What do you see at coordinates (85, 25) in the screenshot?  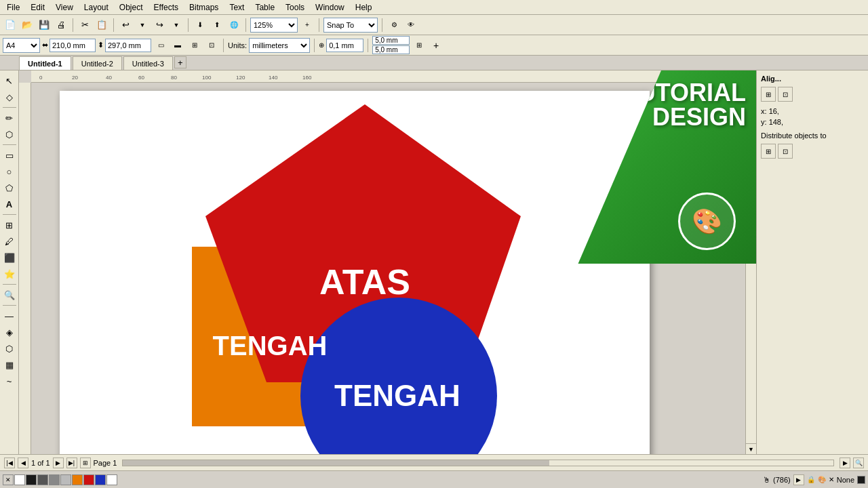 I see `cut-button: ✂` at bounding box center [85, 25].